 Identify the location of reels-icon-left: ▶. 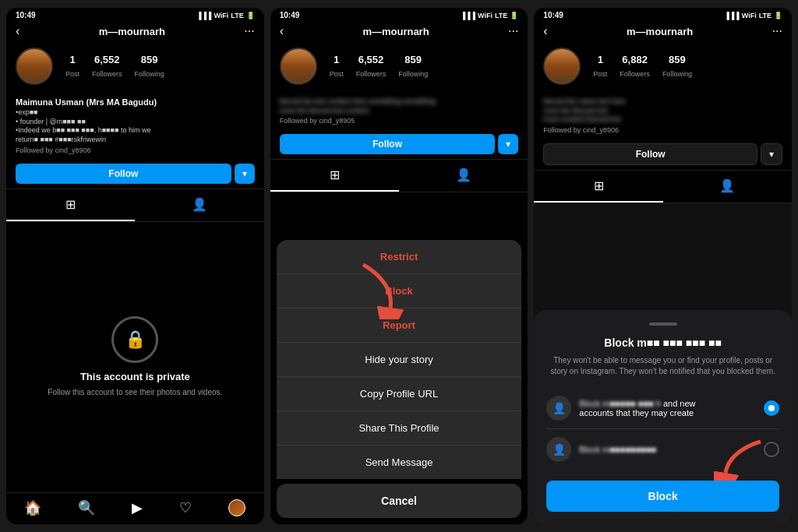
(137, 508).